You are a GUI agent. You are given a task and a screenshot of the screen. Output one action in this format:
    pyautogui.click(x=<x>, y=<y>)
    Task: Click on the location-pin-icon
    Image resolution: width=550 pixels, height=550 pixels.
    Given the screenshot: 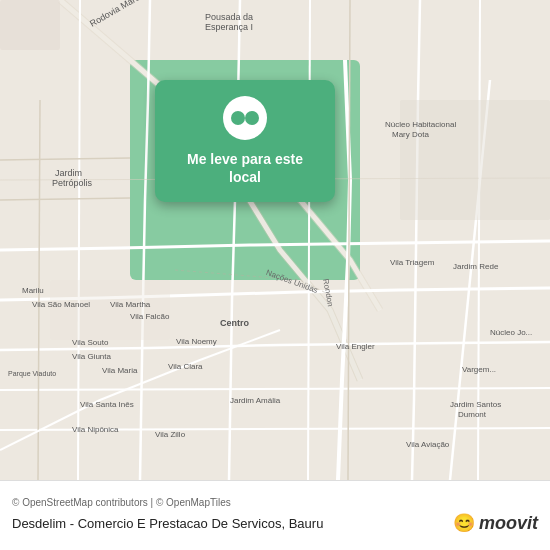 What is the action you would take?
    pyautogui.click(x=245, y=118)
    